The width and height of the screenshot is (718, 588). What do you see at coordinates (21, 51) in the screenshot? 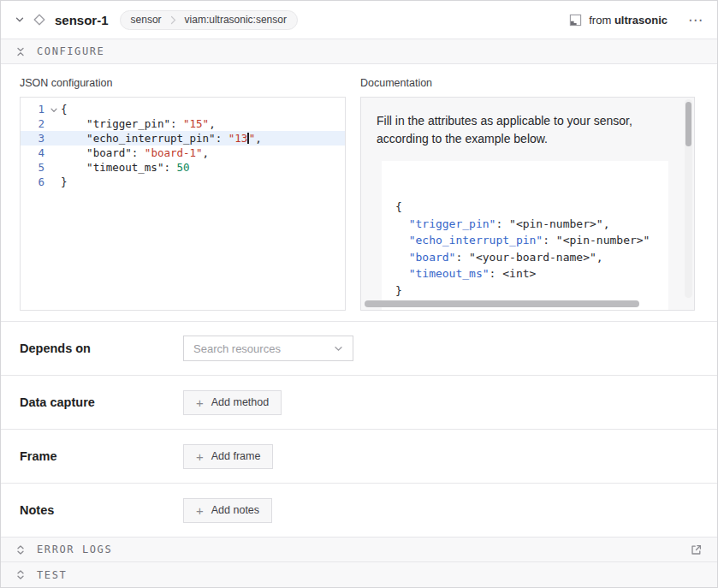
I see `collapse-section-icon` at bounding box center [21, 51].